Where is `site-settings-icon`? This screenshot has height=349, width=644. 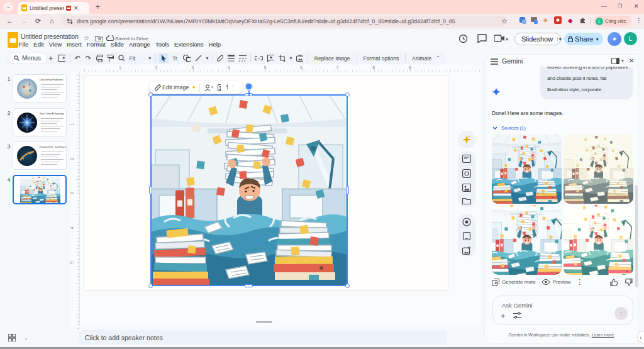
site-settings-icon is located at coordinates (70, 21).